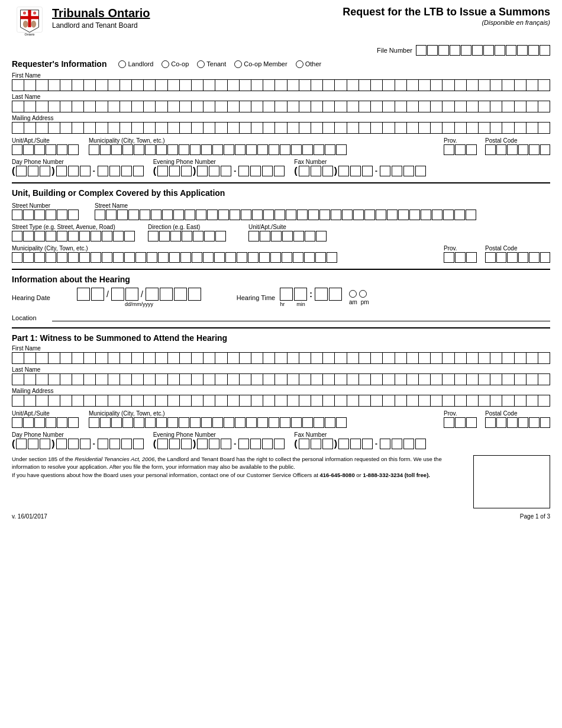  Describe the element at coordinates (281, 482) in the screenshot. I see `privacy-section: Under section 185 of the Residential Ten…` at that location.